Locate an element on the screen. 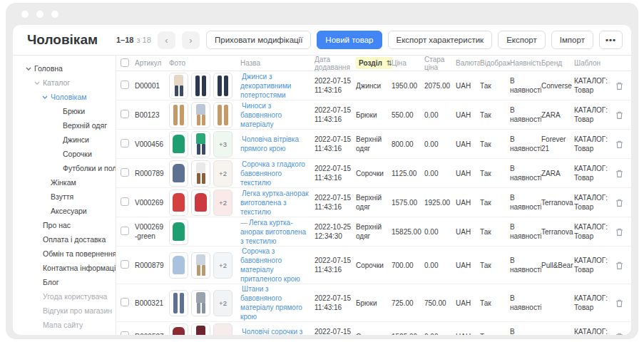 Image resolution: width=644 pixels, height=342 pixels. price-value: 1575.00 is located at coordinates (408, 202).